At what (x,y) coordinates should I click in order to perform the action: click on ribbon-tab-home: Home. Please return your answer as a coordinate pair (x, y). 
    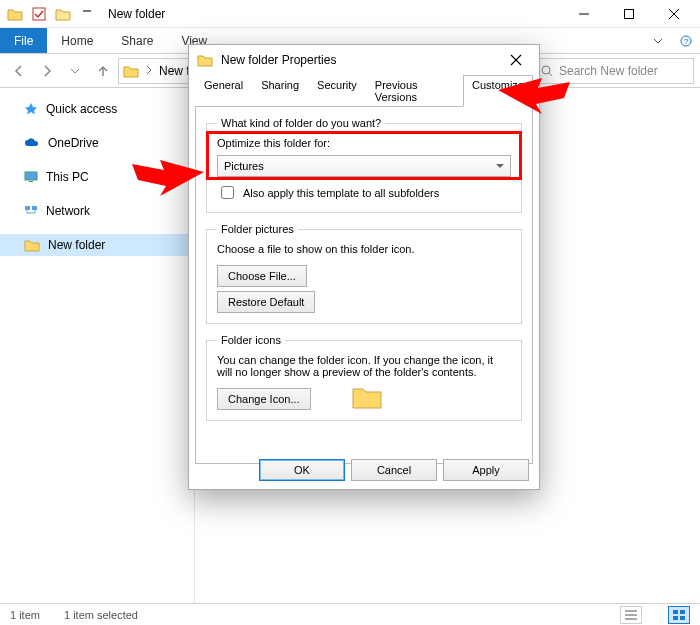
    Looking at the image, I should click on (77, 40).